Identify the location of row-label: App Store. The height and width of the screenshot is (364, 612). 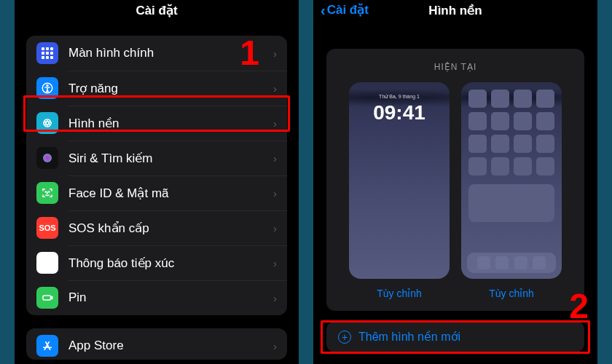
(166, 346).